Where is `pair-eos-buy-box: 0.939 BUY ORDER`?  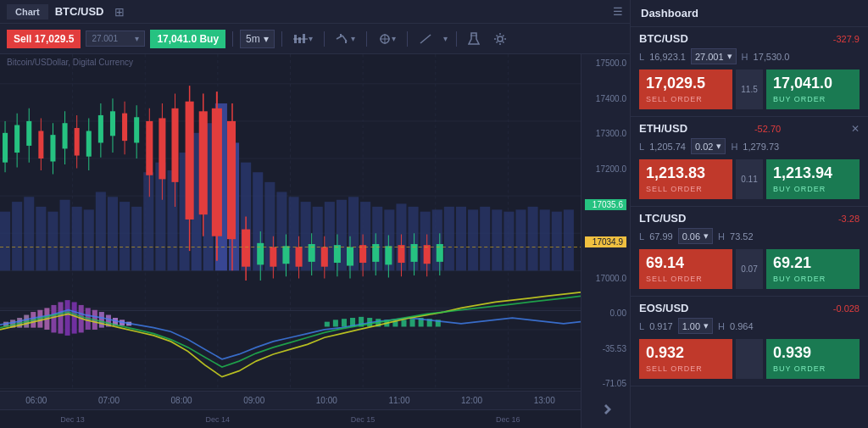 pair-eos-buy-box: 0.939 BUY ORDER is located at coordinates (813, 359).